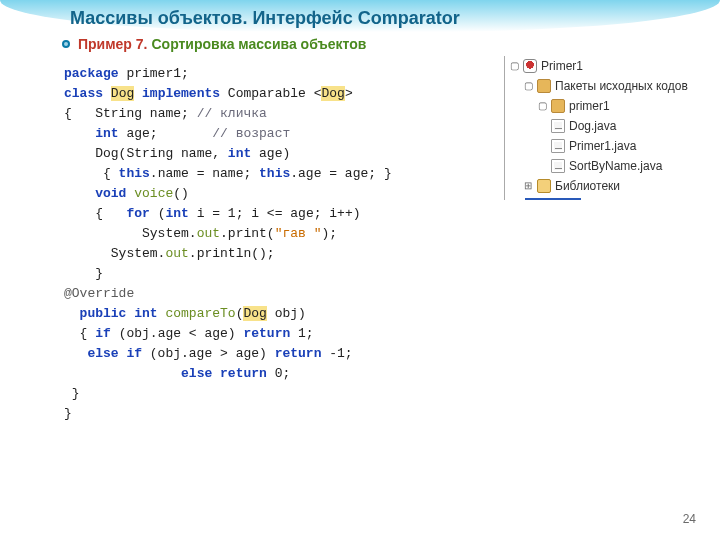 This screenshot has height=540, width=720. Describe the element at coordinates (562, 66) in the screenshot. I see `tree-label: Primer1` at that location.